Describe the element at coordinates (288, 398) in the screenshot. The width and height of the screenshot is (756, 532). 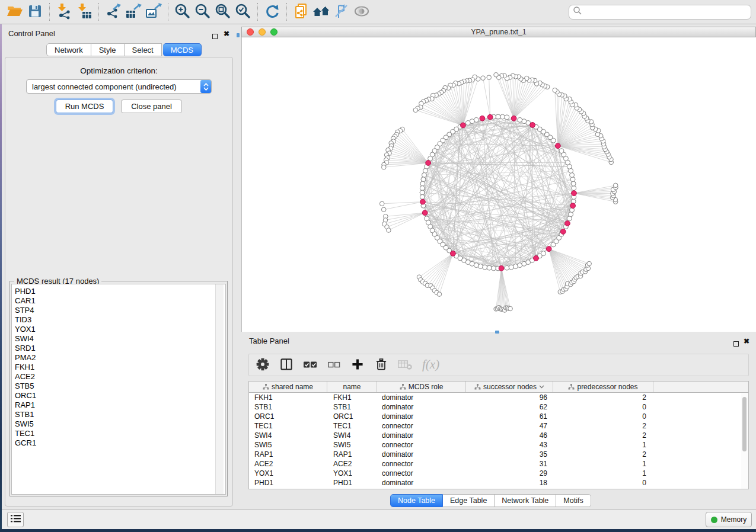
I see `table-cell: FKH1` at that location.